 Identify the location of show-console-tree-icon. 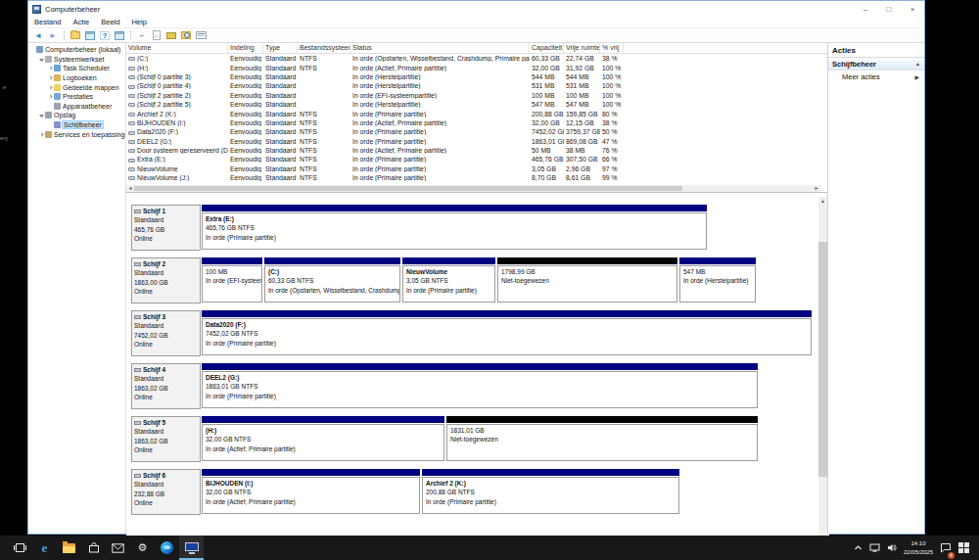
(119, 35).